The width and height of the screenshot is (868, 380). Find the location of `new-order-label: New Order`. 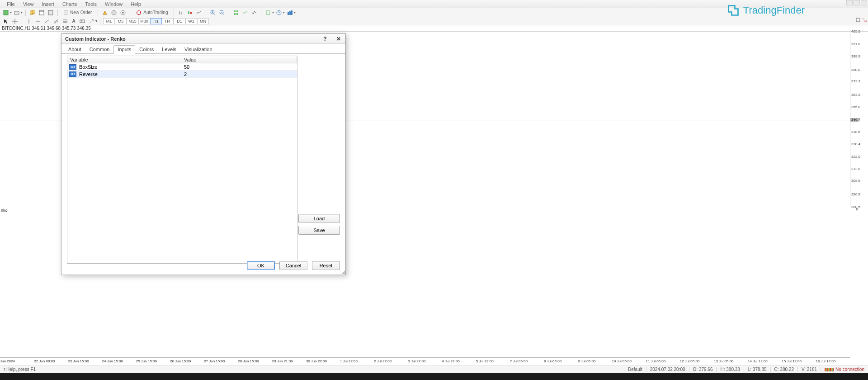

new-order-label: New Order is located at coordinates (81, 13).